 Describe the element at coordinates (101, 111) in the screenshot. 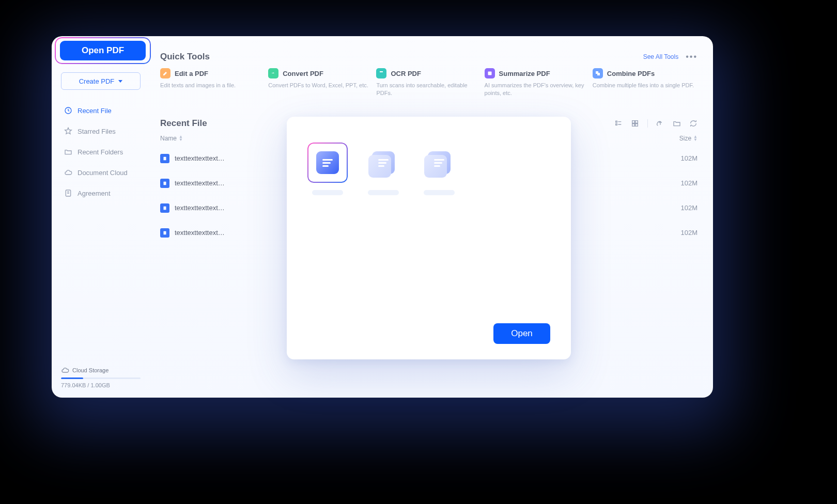

I see `sidebar-item-recent-file: Recent File` at that location.